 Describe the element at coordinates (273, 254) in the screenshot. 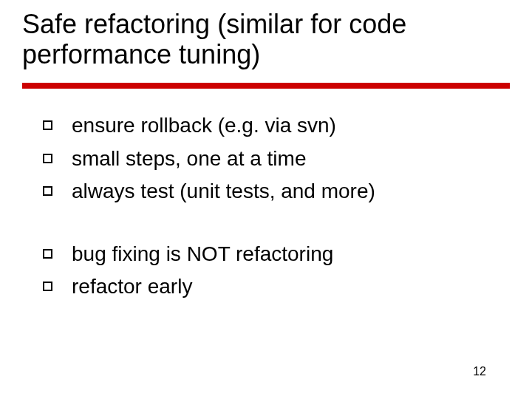

I see `list-item: bug fixing is NOT refactoring` at that location.